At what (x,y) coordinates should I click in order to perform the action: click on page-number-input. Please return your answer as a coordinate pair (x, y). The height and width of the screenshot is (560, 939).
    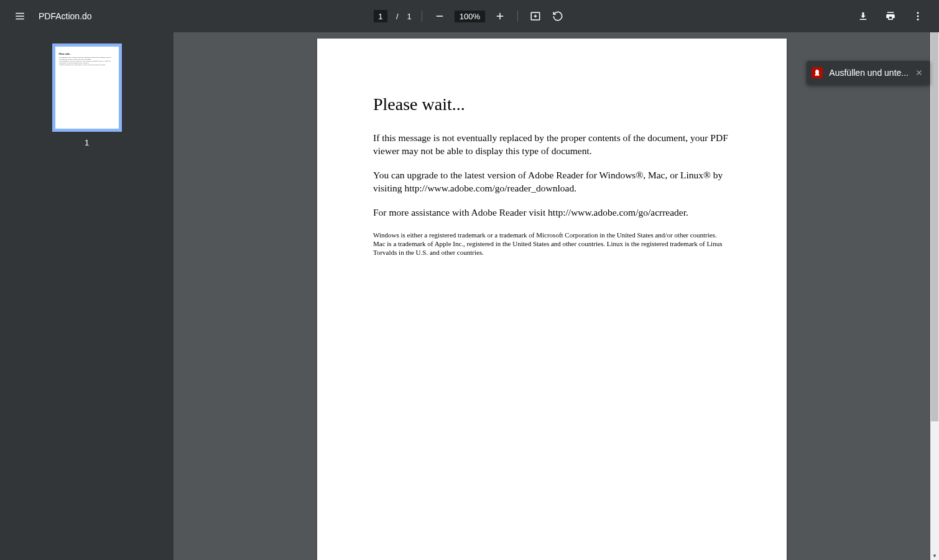
    Looking at the image, I should click on (381, 16).